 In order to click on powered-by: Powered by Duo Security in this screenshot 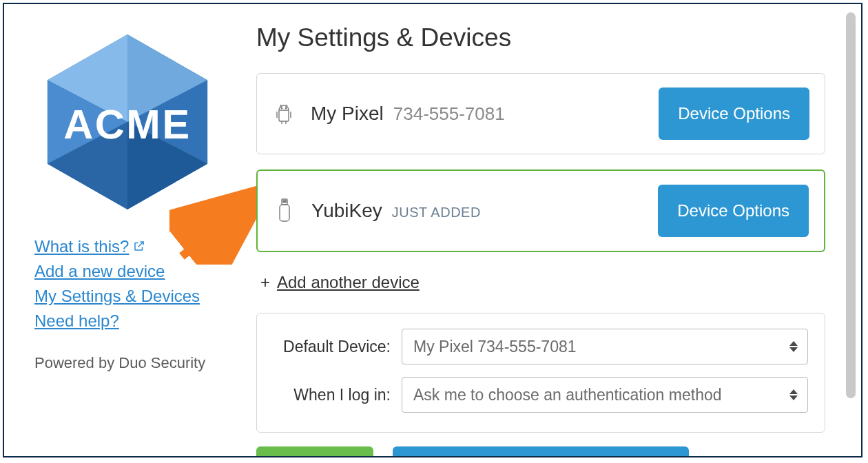, I will do `click(134, 363)`.